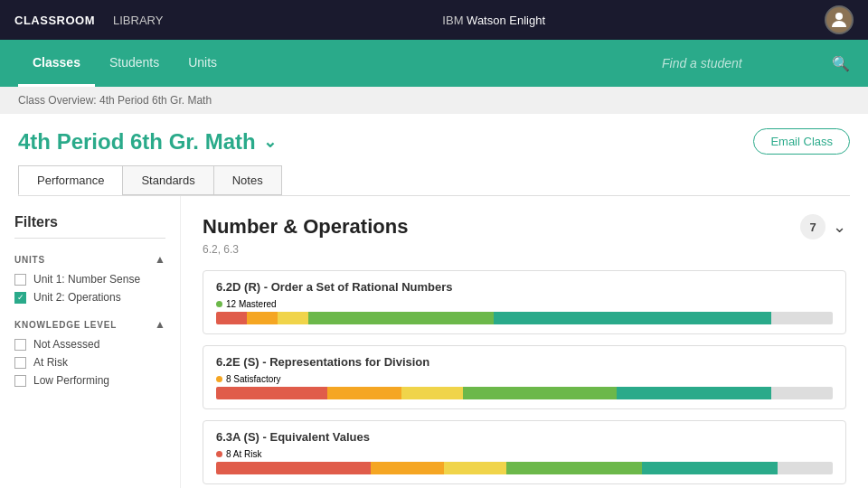 The width and height of the screenshot is (868, 488). I want to click on section-meta: 6.2, 6.3, so click(524, 249).